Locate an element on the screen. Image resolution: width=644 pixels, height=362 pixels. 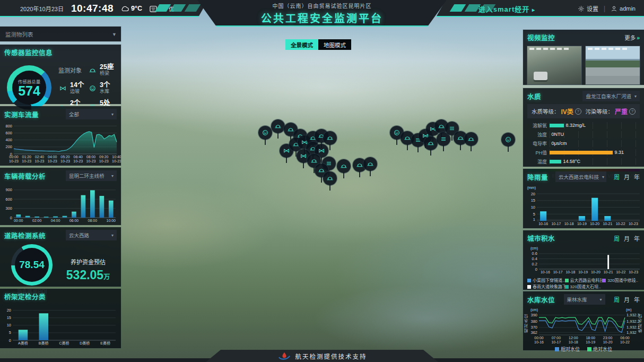
settings-button: 设置 is located at coordinates (588, 8).